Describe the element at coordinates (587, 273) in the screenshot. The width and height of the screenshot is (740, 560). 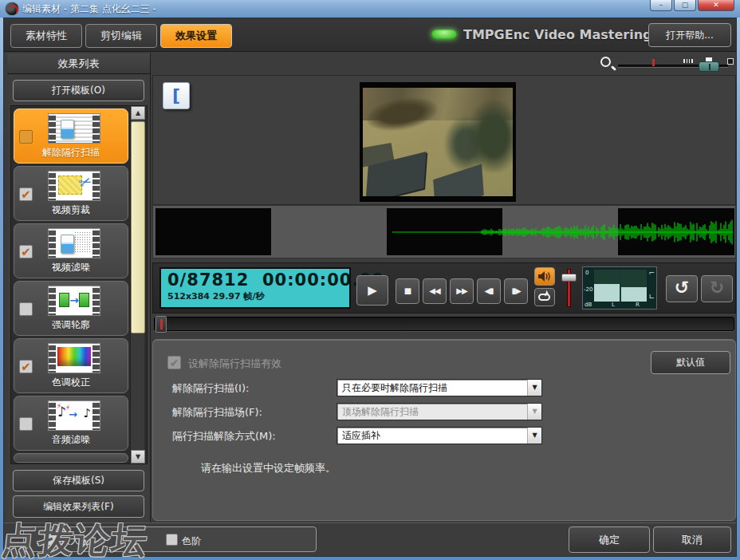
I see `meter-zero-label: 0` at that location.